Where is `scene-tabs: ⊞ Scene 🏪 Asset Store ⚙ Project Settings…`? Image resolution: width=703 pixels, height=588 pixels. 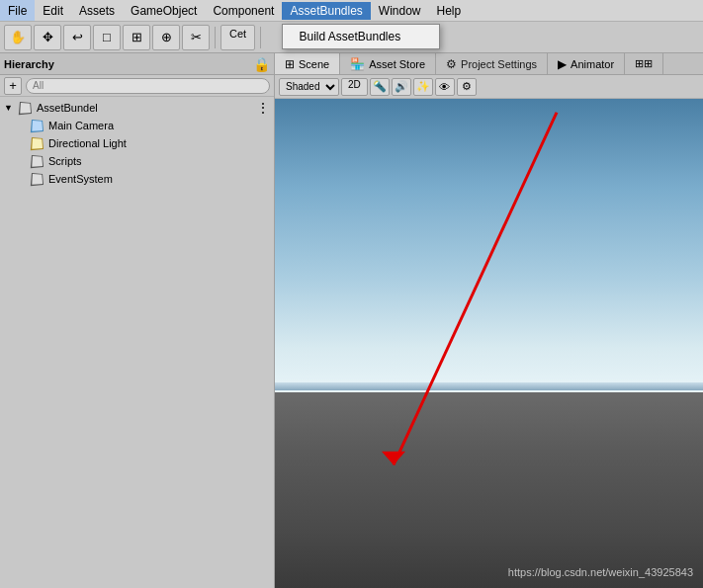 scene-tabs: ⊞ Scene 🏪 Asset Store ⚙ Project Settings… is located at coordinates (488, 64).